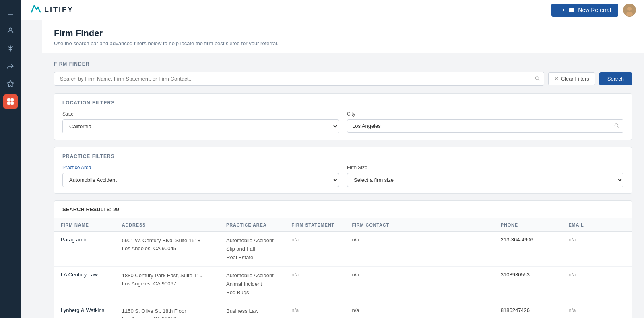 The height and width of the screenshot is (318, 644). Describe the element at coordinates (299, 79) in the screenshot. I see `search-input-wrap` at that location.